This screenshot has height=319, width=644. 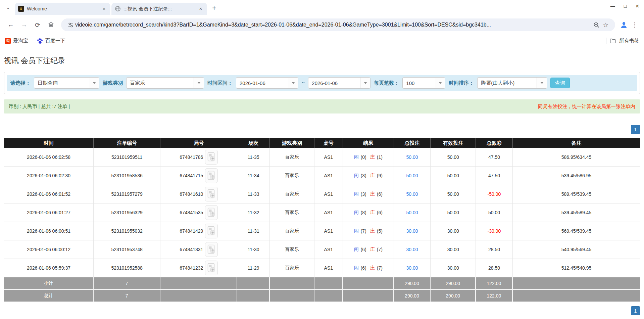 I want to click on tab-welcome: ♛ Welcome ×, so click(x=62, y=9).